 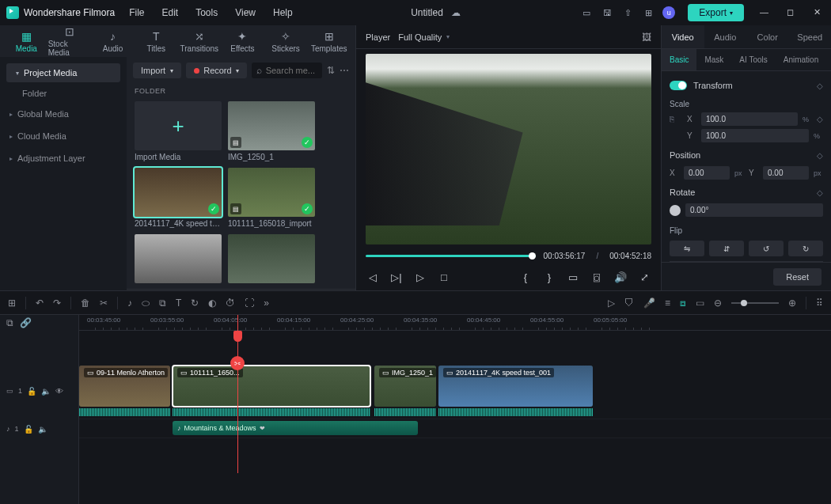 What do you see at coordinates (420, 277) in the screenshot?
I see `play-icon: ▷` at bounding box center [420, 277].